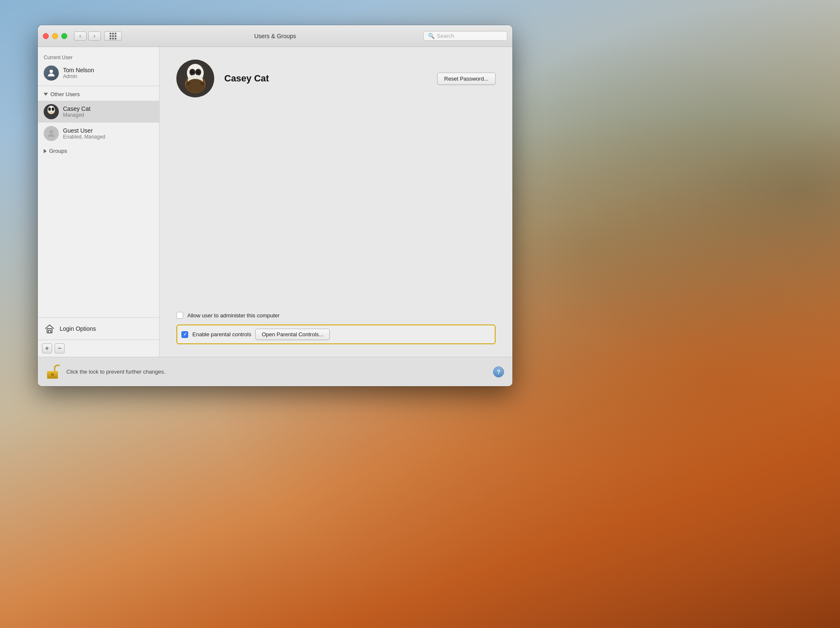 The width and height of the screenshot is (840, 628). What do you see at coordinates (467, 79) in the screenshot?
I see `reset-password-button: Reset Password...` at bounding box center [467, 79].